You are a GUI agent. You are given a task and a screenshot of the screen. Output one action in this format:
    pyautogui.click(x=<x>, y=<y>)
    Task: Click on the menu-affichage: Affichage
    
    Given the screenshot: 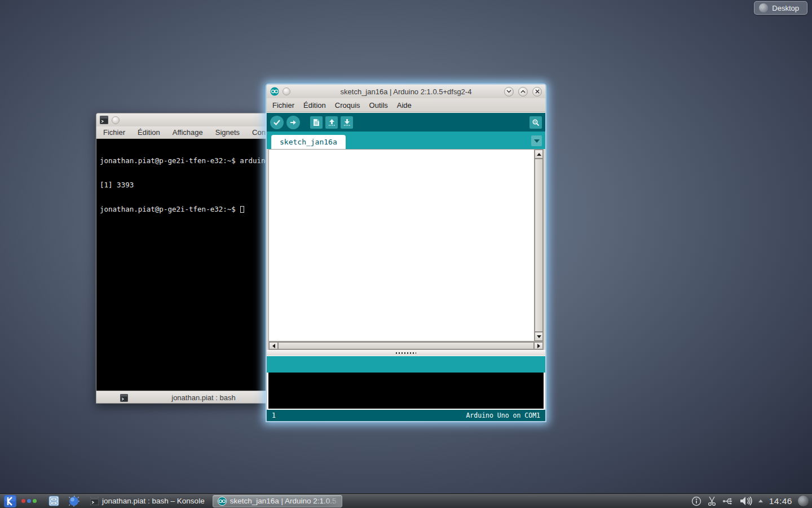 What is the action you would take?
    pyautogui.click(x=188, y=132)
    